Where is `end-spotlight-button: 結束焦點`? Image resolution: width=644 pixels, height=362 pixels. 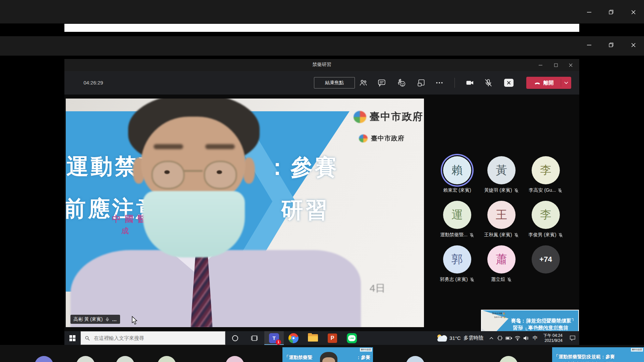
end-spotlight-button: 結束焦點 is located at coordinates (334, 83).